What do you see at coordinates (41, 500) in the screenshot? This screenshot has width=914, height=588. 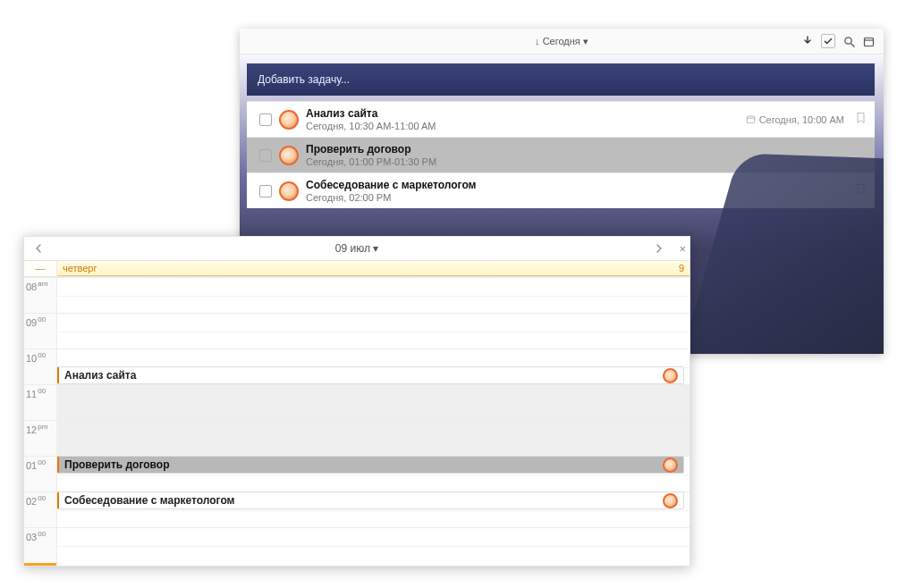 I see `hour-label: 0200` at bounding box center [41, 500].